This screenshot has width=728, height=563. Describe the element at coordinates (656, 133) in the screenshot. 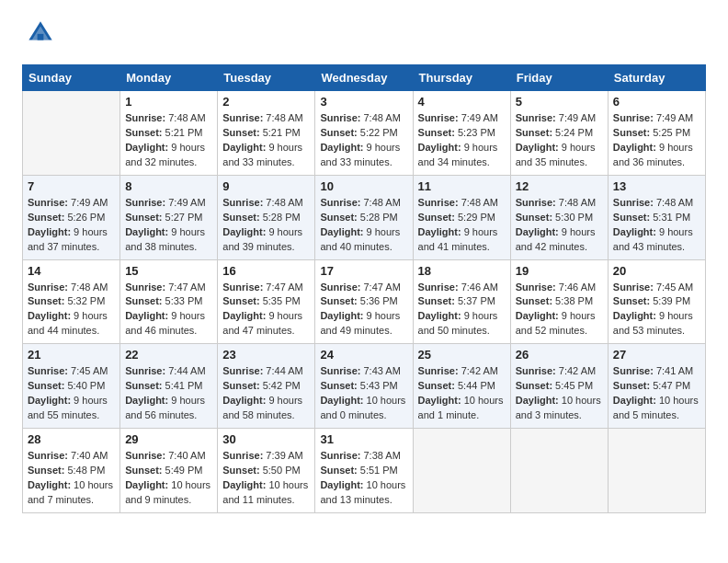

I see `calendar-day-cell: 6Sunrise: 7:49 AMSunset: 5:25 PMDaylight…` at that location.